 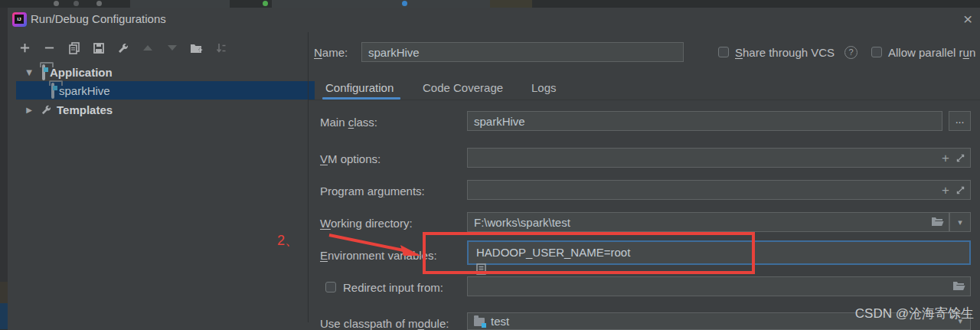 I want to click on working-directory-label: Working directory:, so click(x=366, y=224).